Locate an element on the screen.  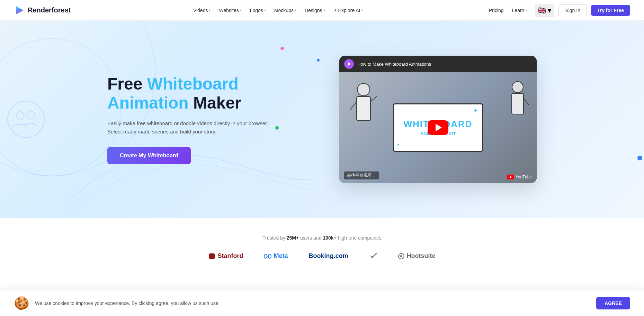
hero-title: Free Whiteboard Animation Maker is located at coordinates (194, 93).